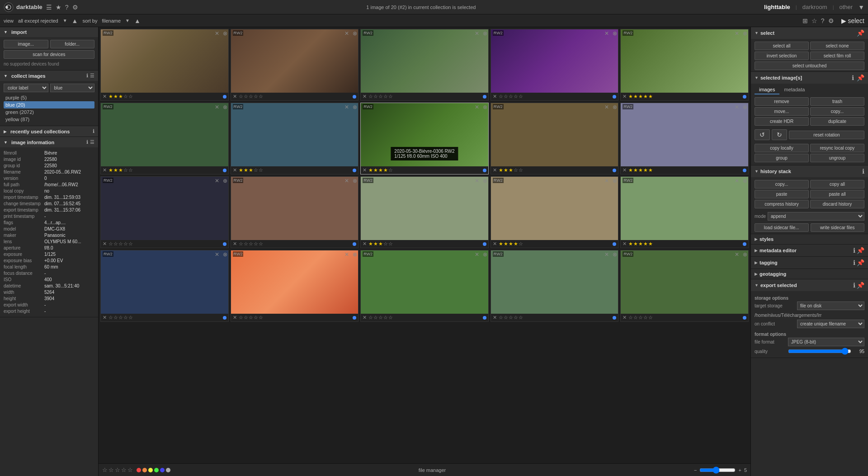 The width and height of the screenshot is (868, 476). What do you see at coordinates (651, 97) in the screenshot?
I see `photo-star-5-5: ★` at bounding box center [651, 97].